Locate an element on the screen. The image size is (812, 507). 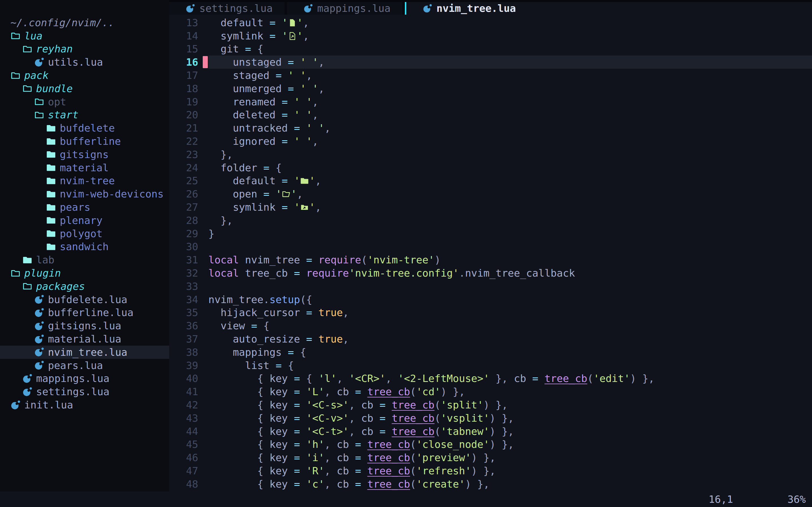
line-number: 38 is located at coordinates (184, 352).